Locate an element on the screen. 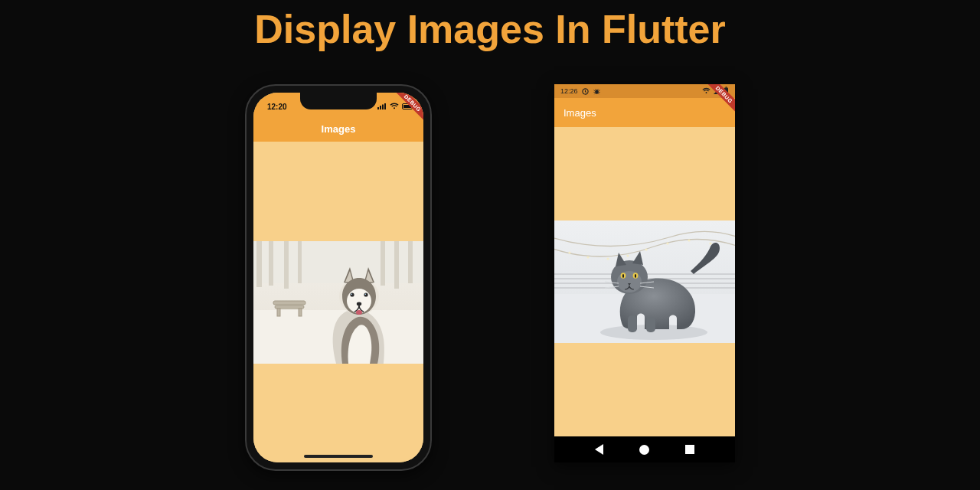 The height and width of the screenshot is (490, 980). ios-home-indicator is located at coordinates (338, 456).